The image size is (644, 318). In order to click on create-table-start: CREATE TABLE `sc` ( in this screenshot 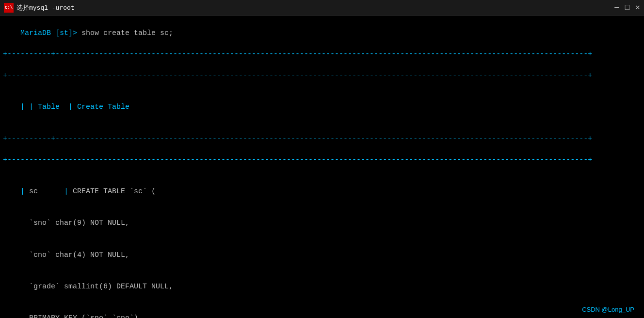, I will do `click(114, 191)`.